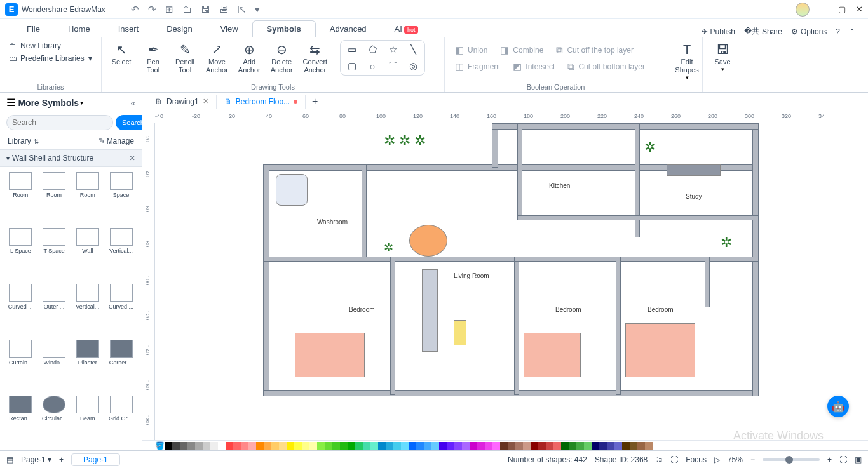  What do you see at coordinates (33, 29) in the screenshot?
I see `menu-file: File` at bounding box center [33, 29].